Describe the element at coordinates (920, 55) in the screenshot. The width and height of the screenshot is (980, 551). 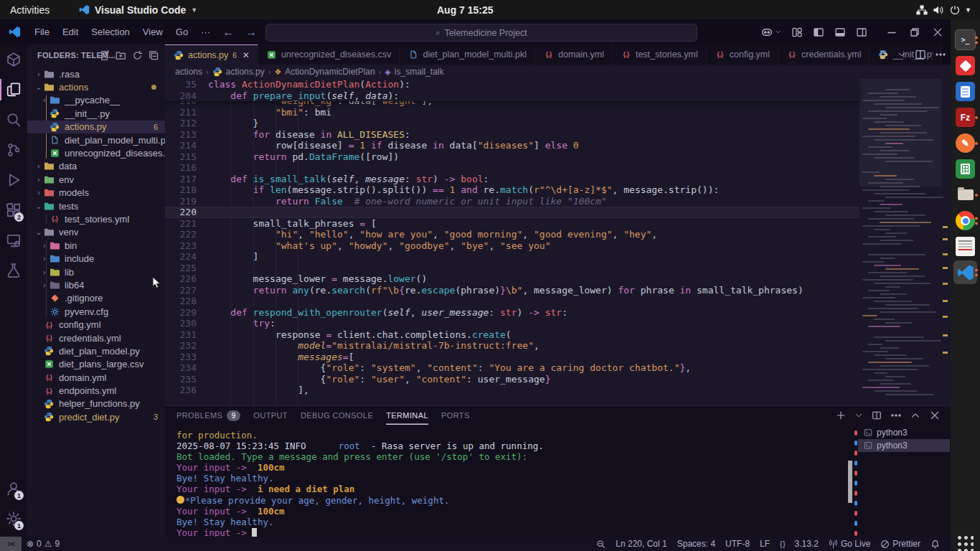
I see `split-editor-icon` at that location.